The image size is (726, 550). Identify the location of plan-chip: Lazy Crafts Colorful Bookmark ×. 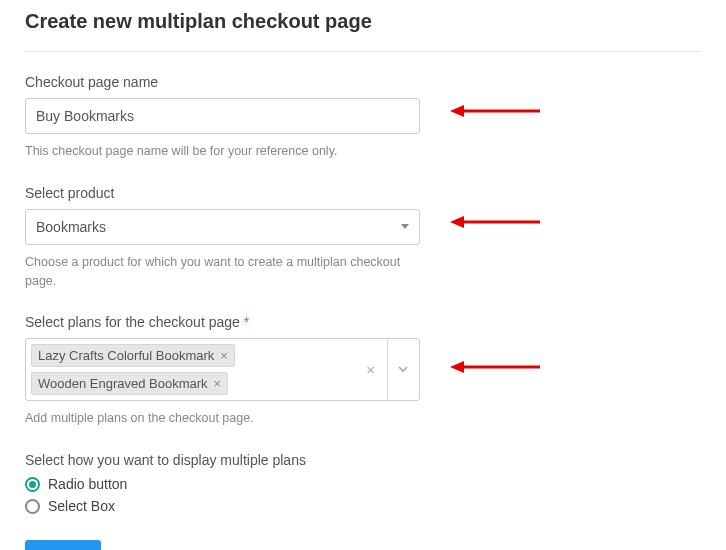
(133, 356).